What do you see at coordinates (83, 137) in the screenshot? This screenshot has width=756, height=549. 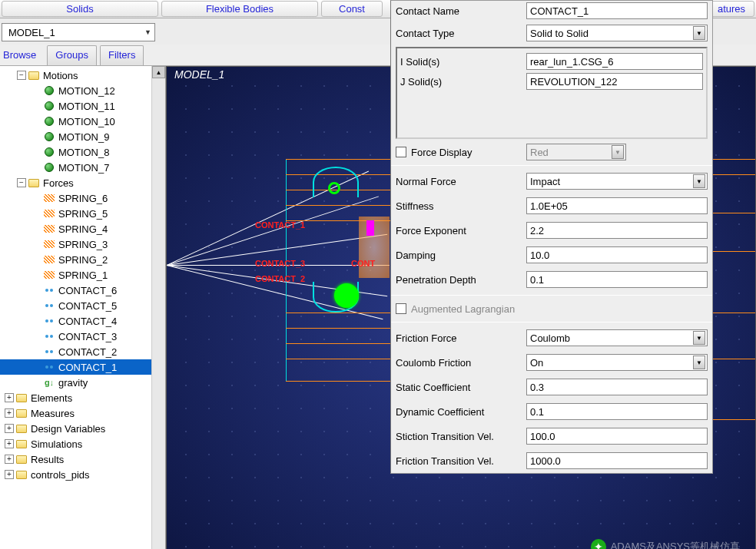 I see `tree-node-motion: MOTION_9` at bounding box center [83, 137].